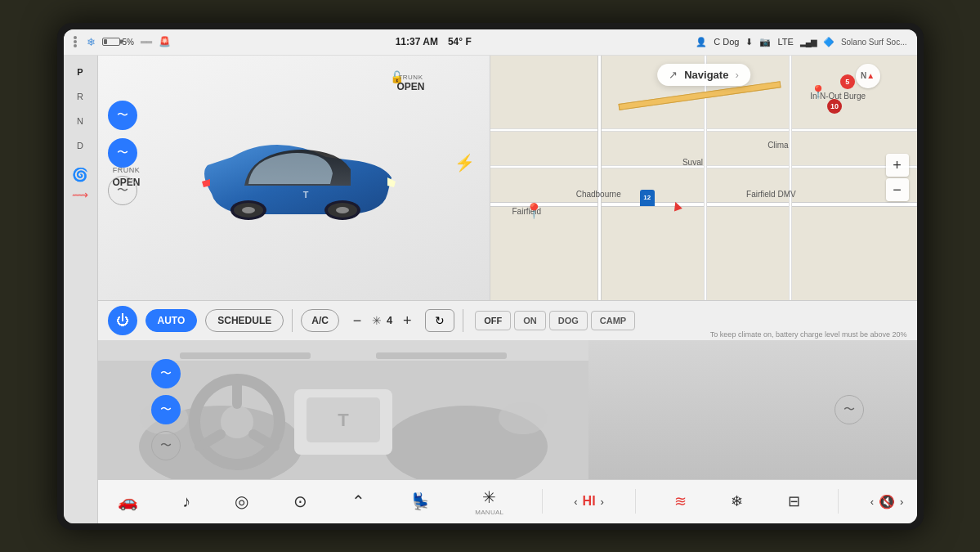  I want to click on right-seat-control: 〜, so click(849, 410).